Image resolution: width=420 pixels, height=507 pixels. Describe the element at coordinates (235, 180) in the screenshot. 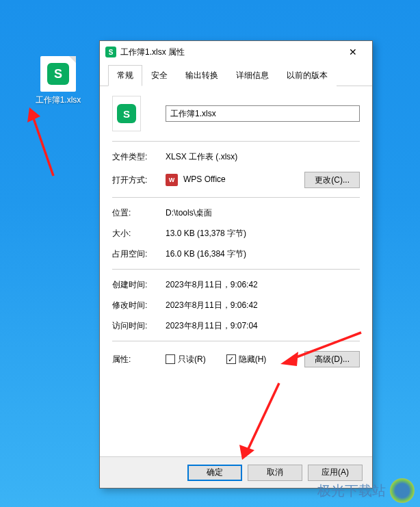

I see `value-open-with: WWPS Office` at that location.